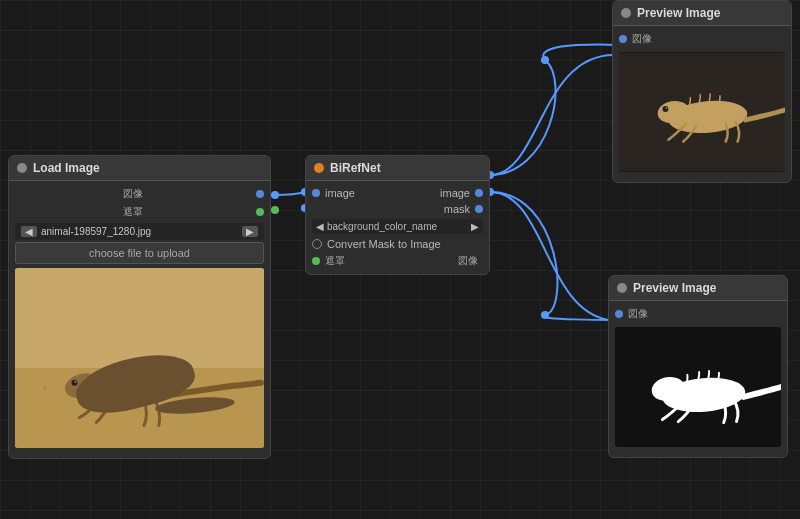 This screenshot has height=519, width=800. I want to click on file-input-row: ◀ animal-198597_1280.jpg ▶, so click(140, 232).